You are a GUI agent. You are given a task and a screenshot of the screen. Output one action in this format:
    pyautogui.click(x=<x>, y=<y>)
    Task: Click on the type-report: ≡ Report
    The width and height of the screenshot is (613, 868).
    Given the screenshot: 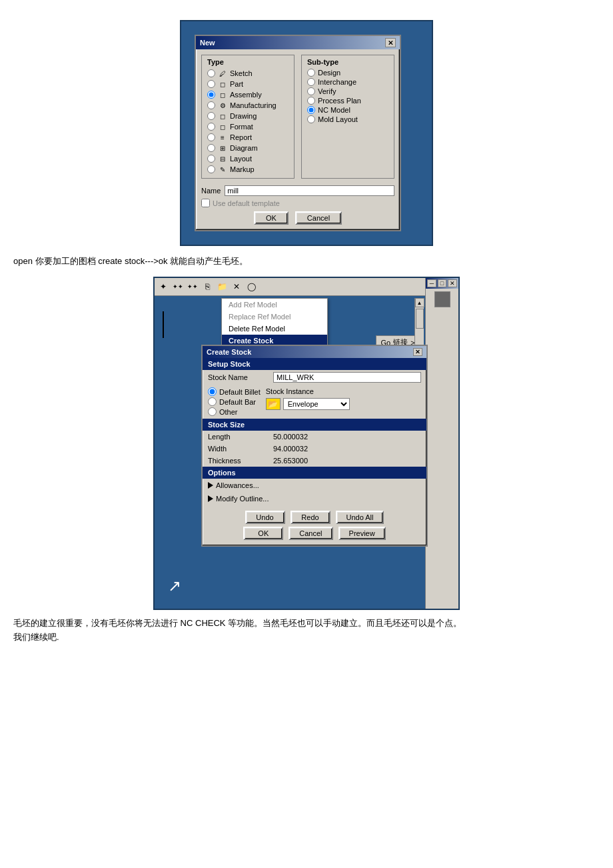 What is the action you would take?
    pyautogui.click(x=248, y=137)
    